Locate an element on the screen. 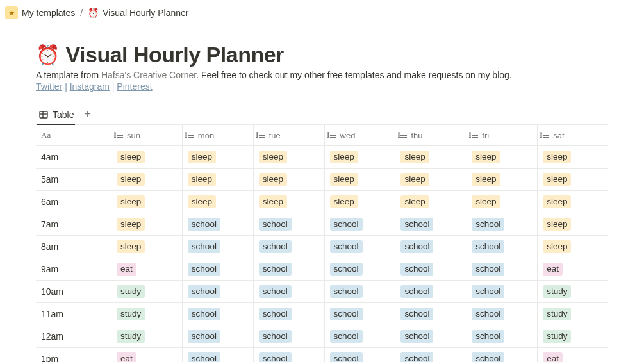 This screenshot has height=362, width=644. tab-table: Table is located at coordinates (56, 115).